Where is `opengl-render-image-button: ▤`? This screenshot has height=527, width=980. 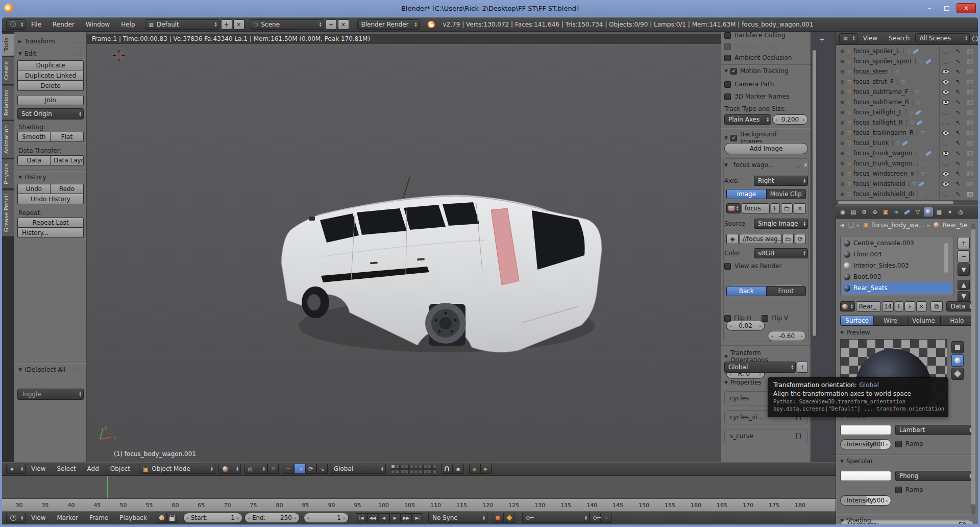
opengl-render-image-button: ▤ is located at coordinates (475, 469).